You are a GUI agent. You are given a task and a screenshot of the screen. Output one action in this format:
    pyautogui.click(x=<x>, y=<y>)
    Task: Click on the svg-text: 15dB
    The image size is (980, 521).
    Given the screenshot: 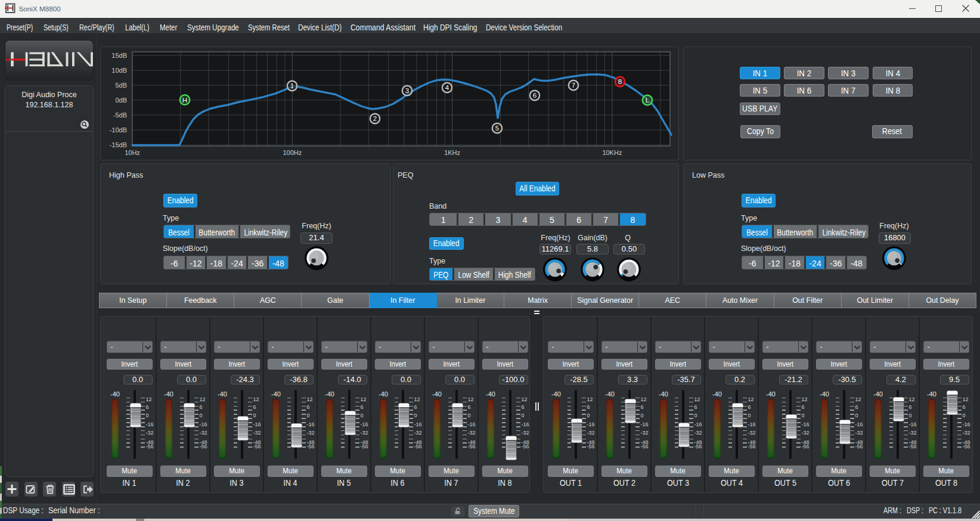 What is the action you would take?
    pyautogui.click(x=119, y=55)
    